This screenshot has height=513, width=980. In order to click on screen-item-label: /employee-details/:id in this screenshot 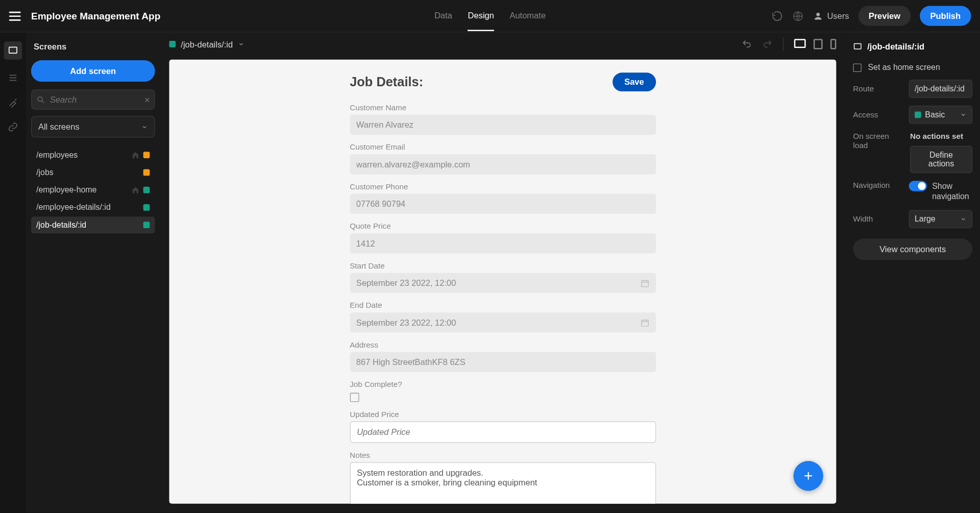, I will do `click(74, 208)`.